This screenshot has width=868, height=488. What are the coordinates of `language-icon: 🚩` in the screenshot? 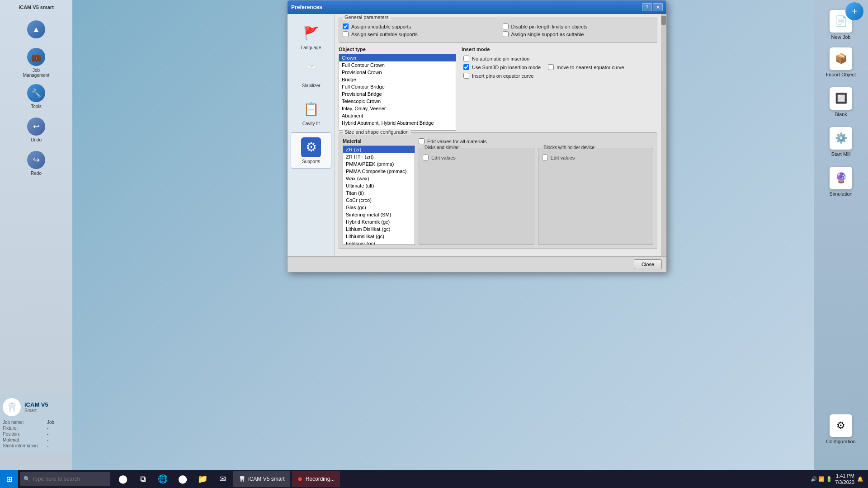 It's located at (311, 33).